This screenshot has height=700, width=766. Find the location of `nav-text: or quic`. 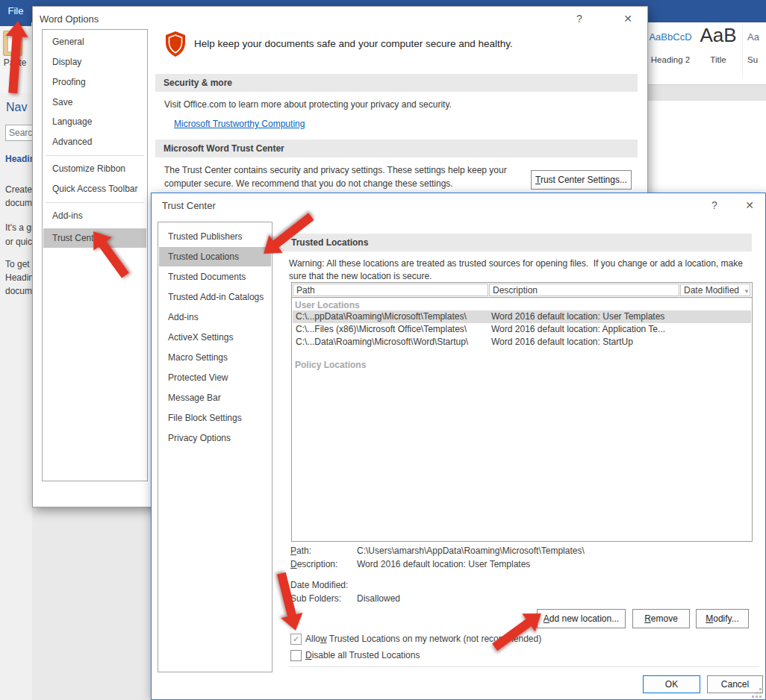

nav-text: or quic is located at coordinates (19, 242).